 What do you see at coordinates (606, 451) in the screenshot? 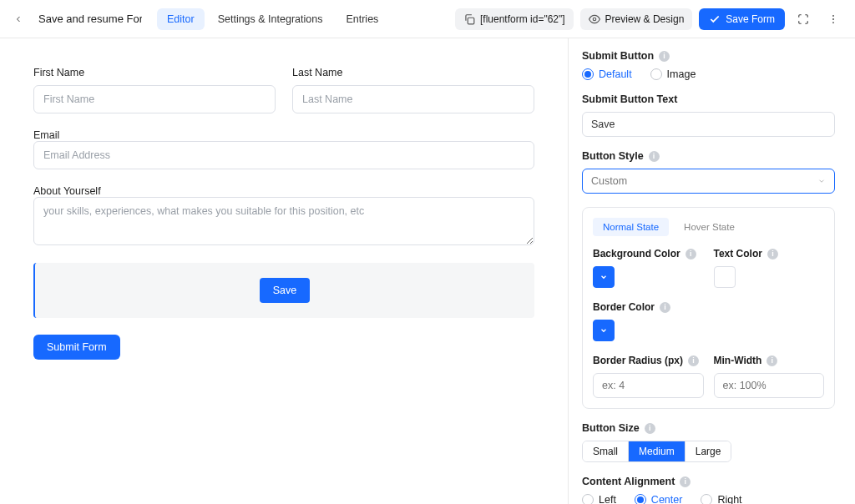
I see `size-small: Small` at bounding box center [606, 451].